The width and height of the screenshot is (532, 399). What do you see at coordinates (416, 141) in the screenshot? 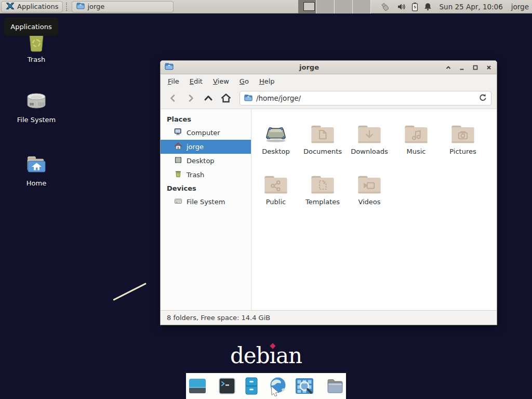
I see `folder-item-music: Music` at bounding box center [416, 141].